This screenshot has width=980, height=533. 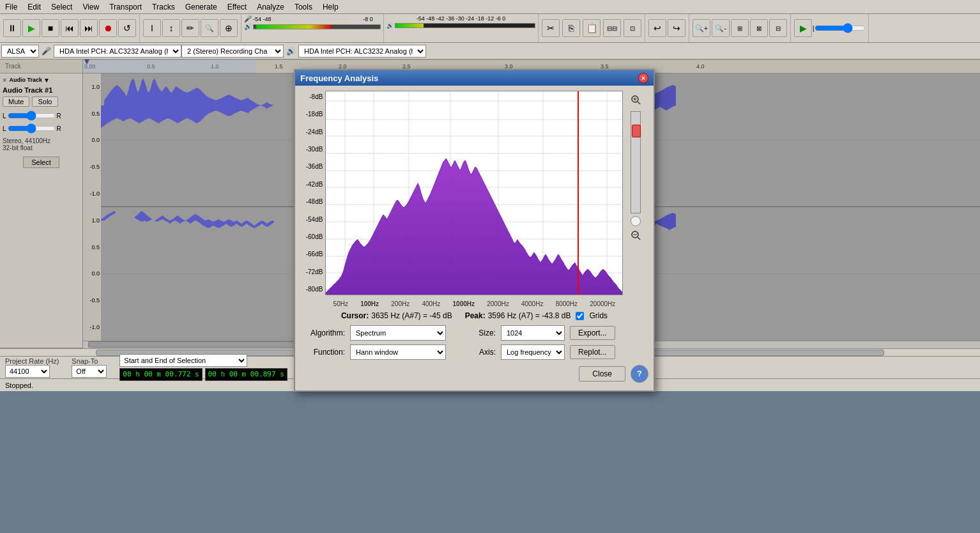 What do you see at coordinates (41, 128) in the screenshot?
I see `track-pan-row: L R` at bounding box center [41, 128].